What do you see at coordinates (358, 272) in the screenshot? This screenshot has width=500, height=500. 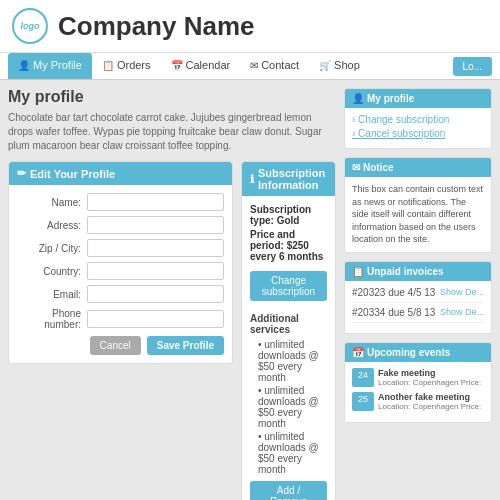 I see `unpaid-icon: 📋` at bounding box center [358, 272].